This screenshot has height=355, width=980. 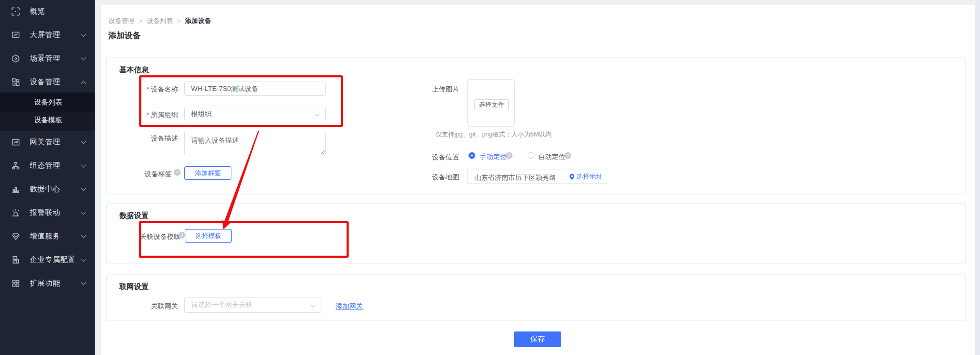 What do you see at coordinates (149, 139) in the screenshot?
I see `description-label: 设备描述` at bounding box center [149, 139].